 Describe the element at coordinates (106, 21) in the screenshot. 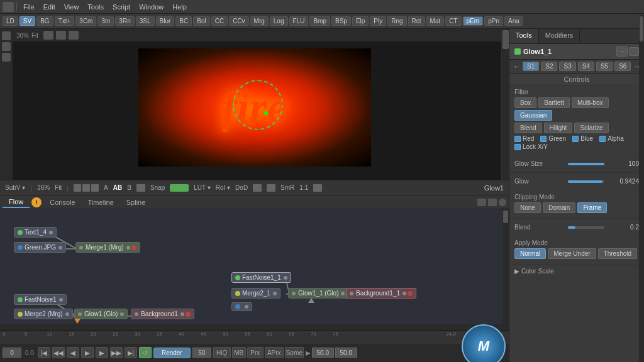

I see `tb-3m: 3m` at that location.